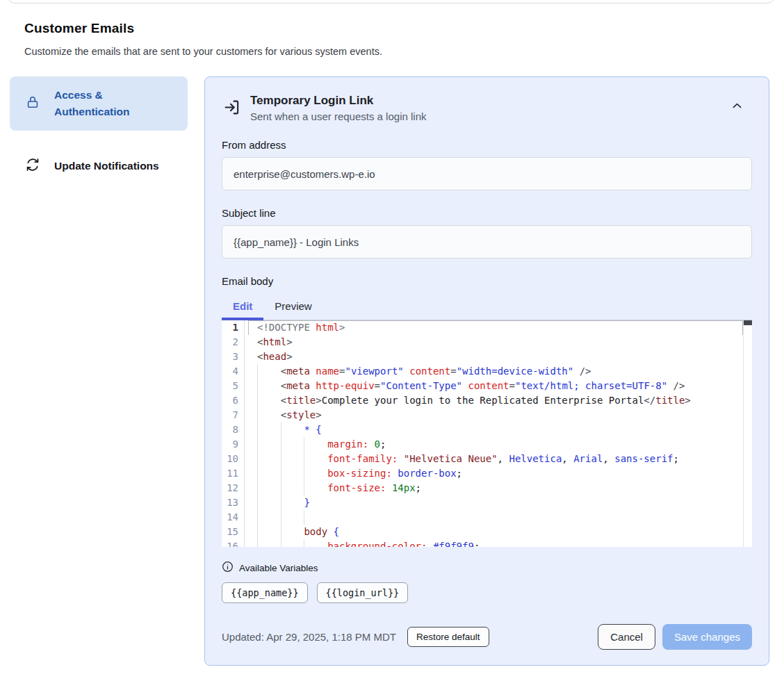 The image size is (784, 681). I want to click on code-line: 1<!DOCTYPE html>, so click(487, 328).